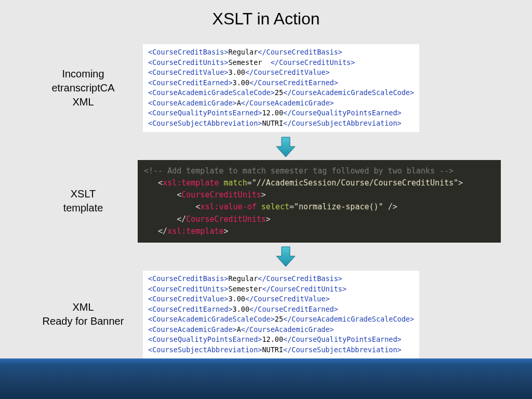 The height and width of the screenshot is (399, 532). Describe the element at coordinates (266, 15) in the screenshot. I see `page-title: XSLT in Action` at that location.